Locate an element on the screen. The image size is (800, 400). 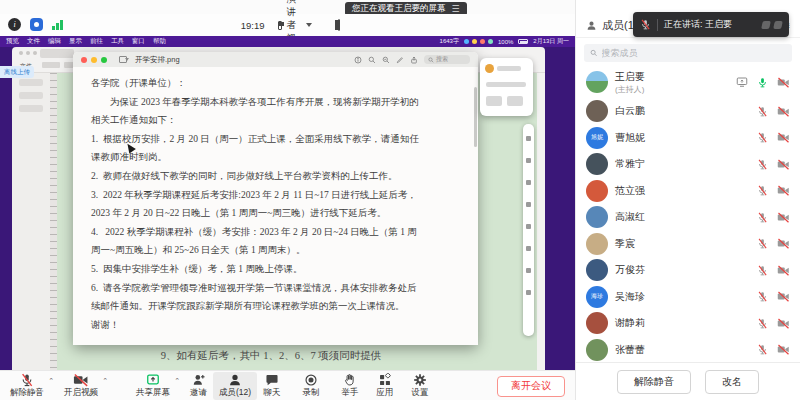
meeting-info-icon is located at coordinates (14, 24).